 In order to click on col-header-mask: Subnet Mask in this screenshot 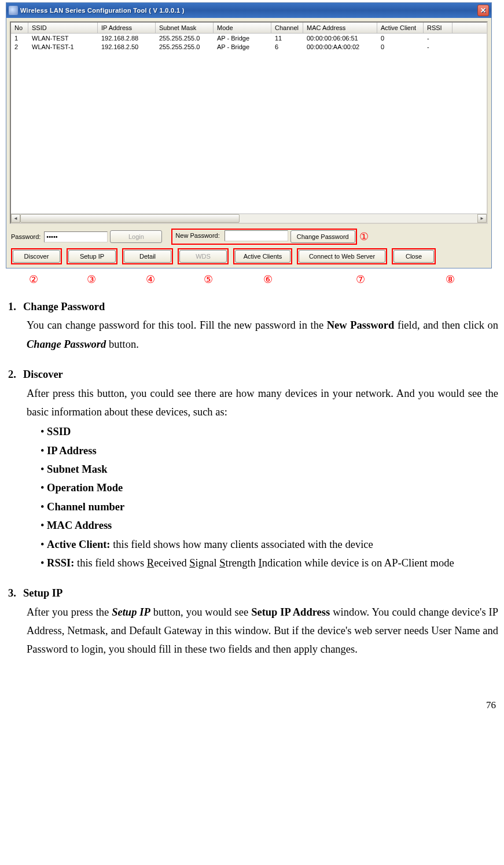, I will do `click(185, 28)`.